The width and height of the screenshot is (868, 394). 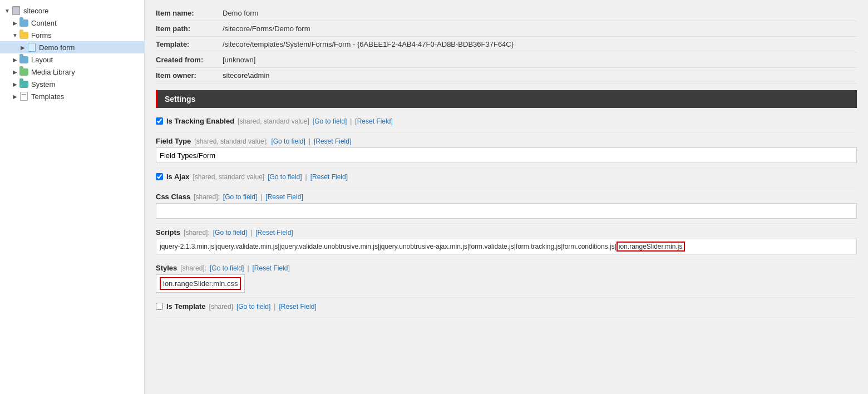 What do you see at coordinates (24, 96) in the screenshot?
I see `templates-icon` at bounding box center [24, 96].